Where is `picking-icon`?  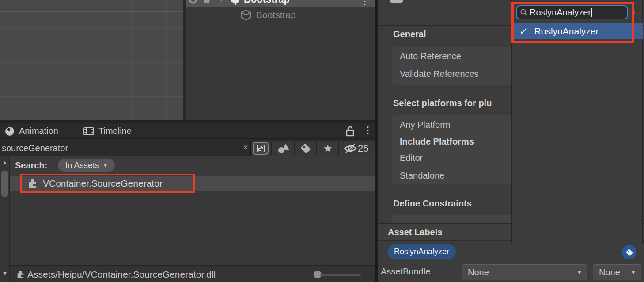
picking-icon is located at coordinates (206, 2).